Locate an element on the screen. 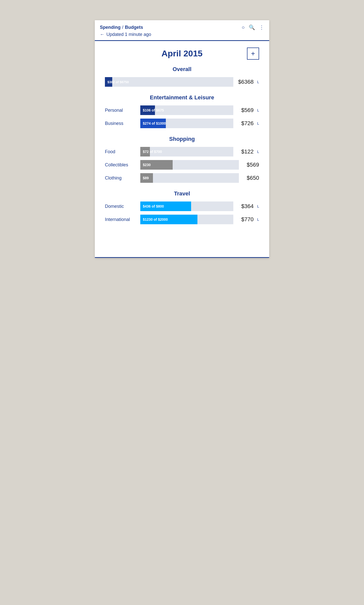 This screenshot has height=605, width=364. section-overall: Overall $382 of $6750 $6368 L is located at coordinates (182, 76).